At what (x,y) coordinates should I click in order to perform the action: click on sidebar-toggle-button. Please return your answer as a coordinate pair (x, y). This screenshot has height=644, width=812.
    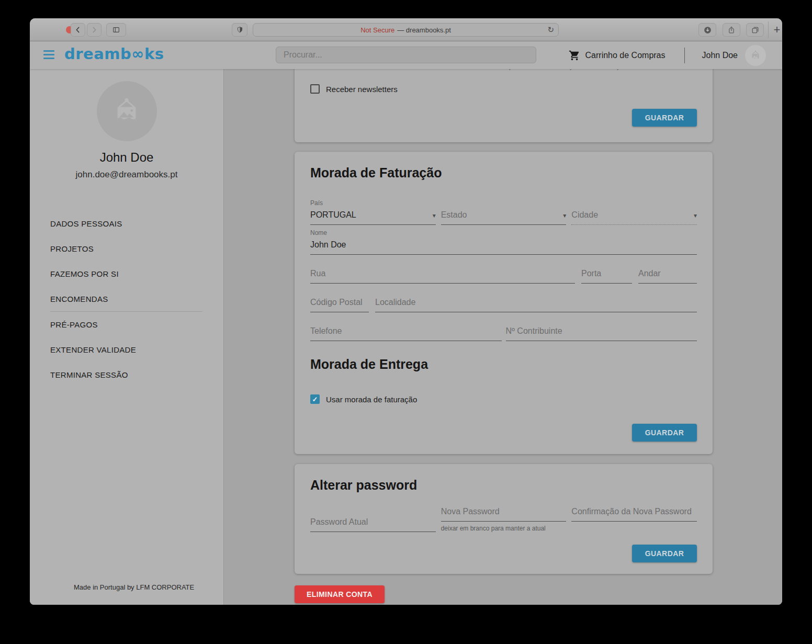
    Looking at the image, I should click on (116, 30).